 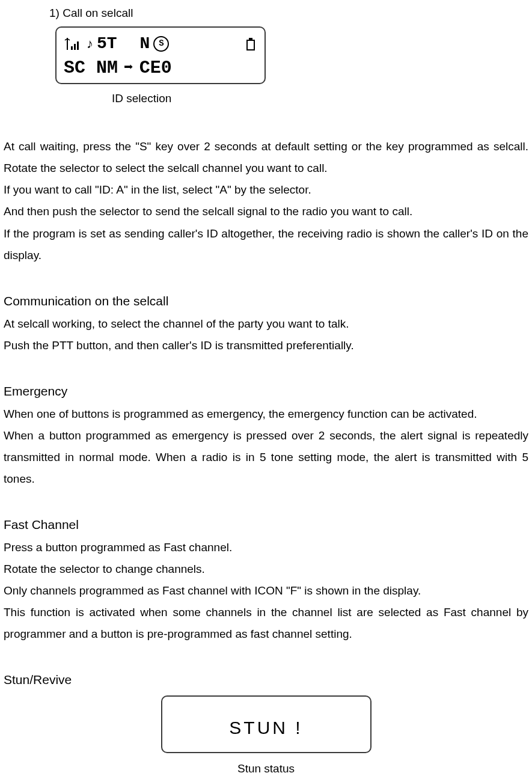 I want to click on lcd2-caption: Stun status, so click(x=266, y=767).